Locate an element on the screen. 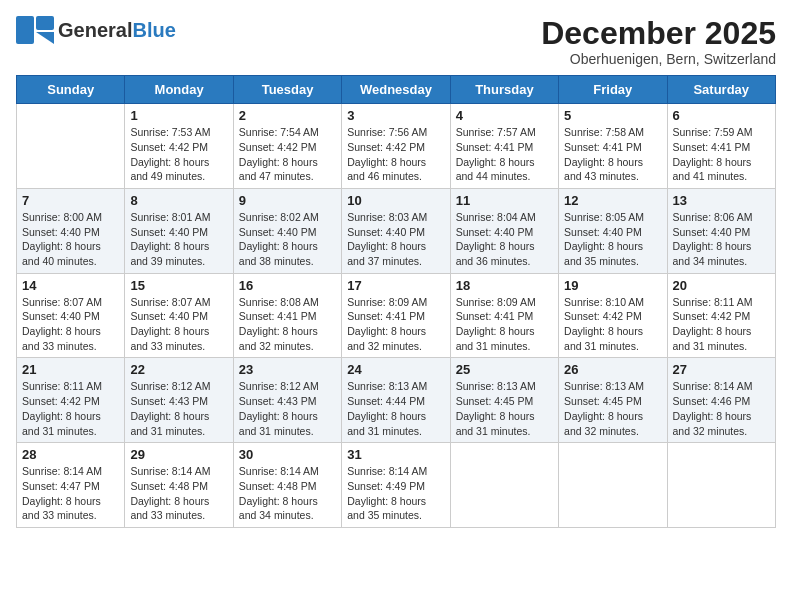  day-info: Sunrise: 8:10 AMSunset: 4:42 PMDaylight:… is located at coordinates (612, 324).